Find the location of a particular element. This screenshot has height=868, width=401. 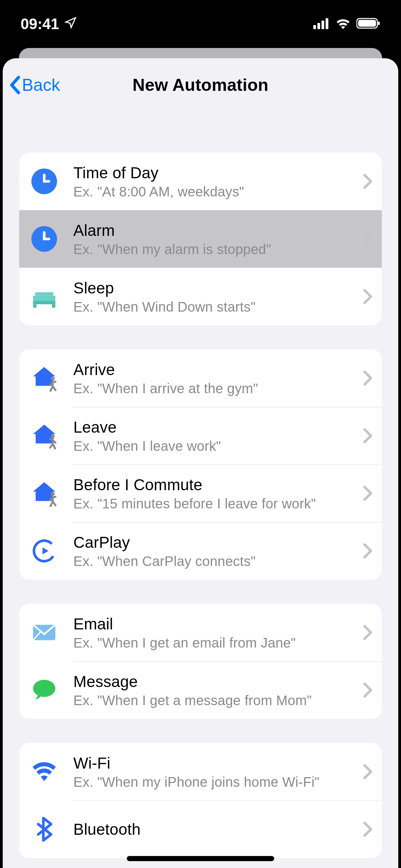

trigger-row-arrive: ArriveEx. "When I arrive at the gym" is located at coordinates (200, 378).